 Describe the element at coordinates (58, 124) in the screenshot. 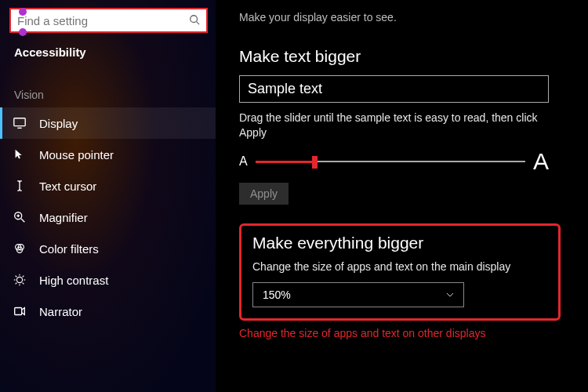

I see `sidebar-item-label: Display` at that location.